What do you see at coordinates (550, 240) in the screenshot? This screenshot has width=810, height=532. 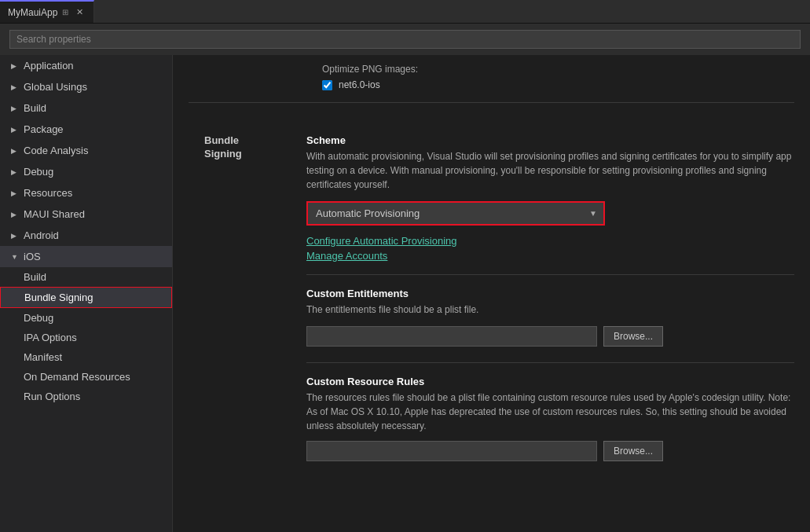 I see `configure-auto-provisioning-link: Configure Automatic Provisioning` at bounding box center [550, 240].